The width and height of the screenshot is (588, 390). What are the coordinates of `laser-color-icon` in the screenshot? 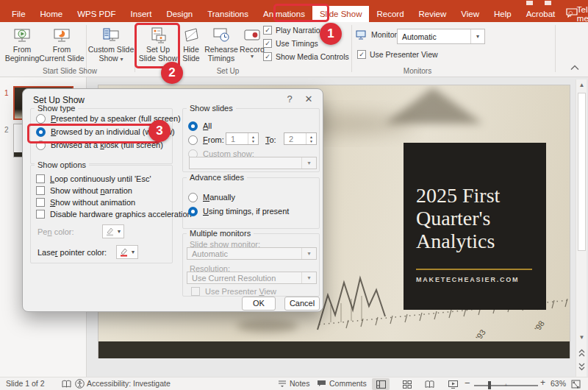 It's located at (123, 252).